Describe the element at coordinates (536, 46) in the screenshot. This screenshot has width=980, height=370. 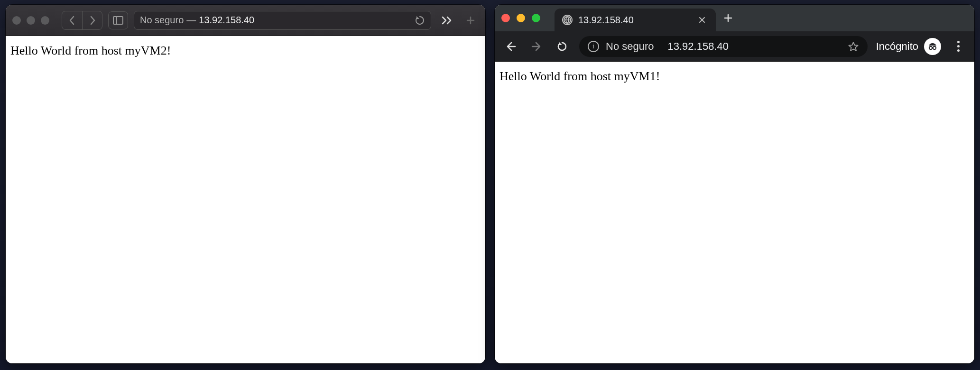
I see `arrow-right-icon` at that location.